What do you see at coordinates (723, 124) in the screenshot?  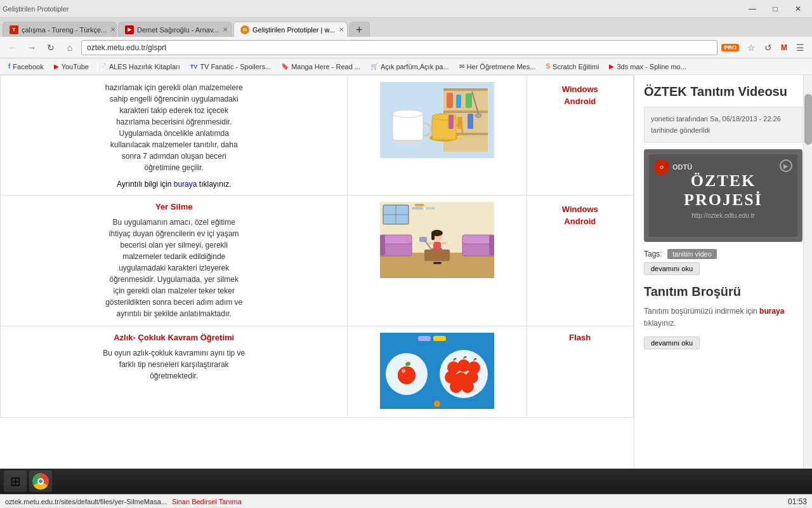 I see `video-meta: yonetici tarafından Sa, 06/18/2013 - 22:…` at bounding box center [723, 124].